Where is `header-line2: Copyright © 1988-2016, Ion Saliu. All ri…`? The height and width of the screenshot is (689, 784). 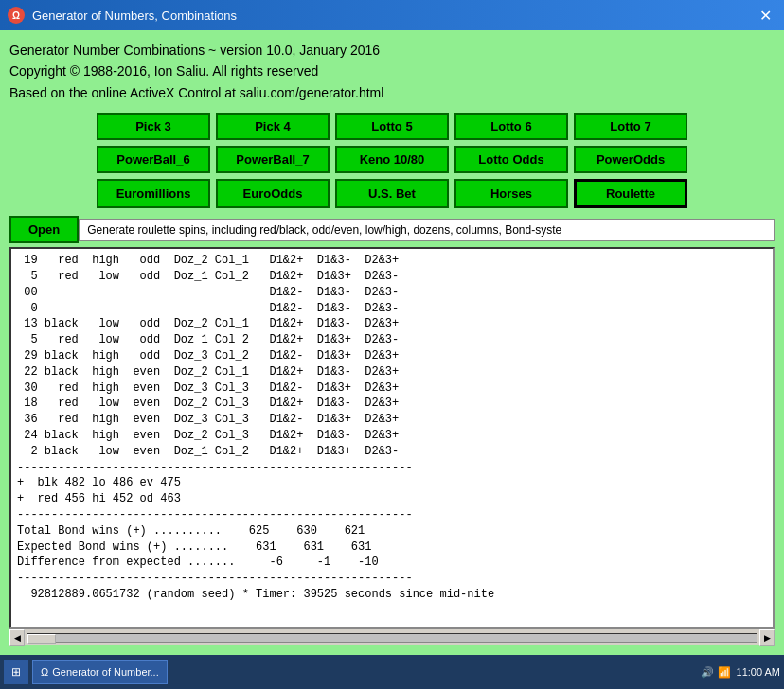 header-line2: Copyright © 1988-2016, Ion Saliu. All ri… is located at coordinates (392, 71).